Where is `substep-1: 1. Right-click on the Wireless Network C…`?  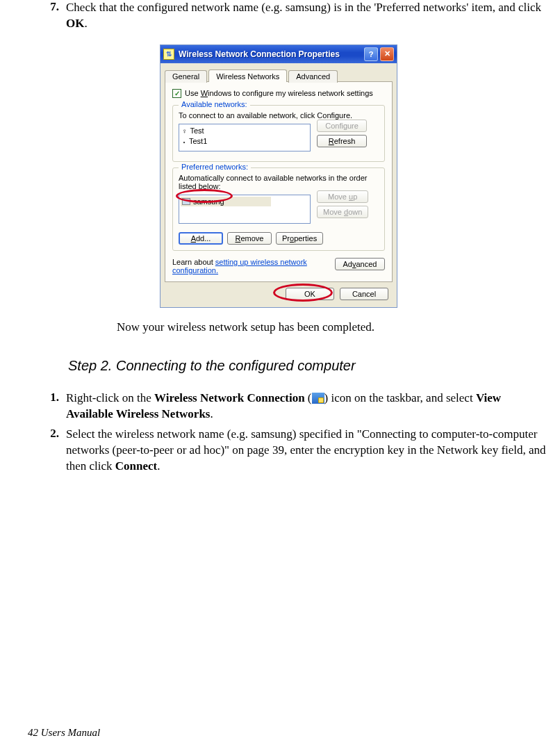 substep-1: 1. Right-click on the Wireless Network C… is located at coordinates (287, 407).